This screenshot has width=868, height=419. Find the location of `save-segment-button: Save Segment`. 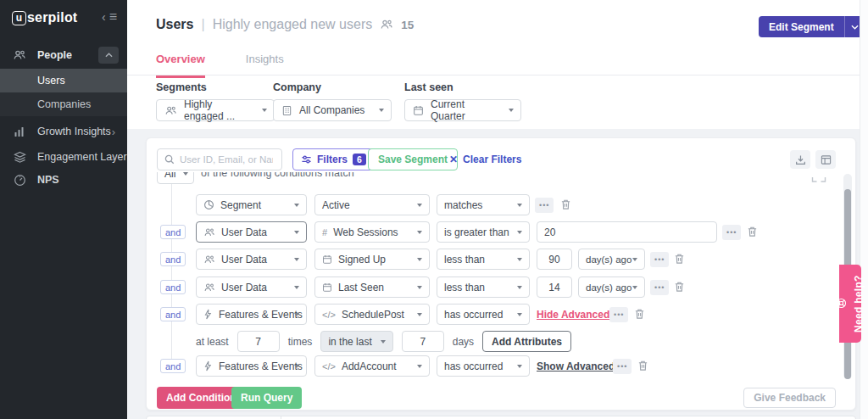

save-segment-button: Save Segment is located at coordinates (413, 159).